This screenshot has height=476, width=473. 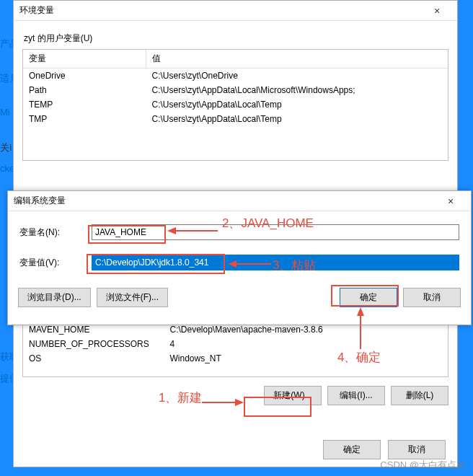 I want to click on new-button: 新建(W)..., so click(x=293, y=395).